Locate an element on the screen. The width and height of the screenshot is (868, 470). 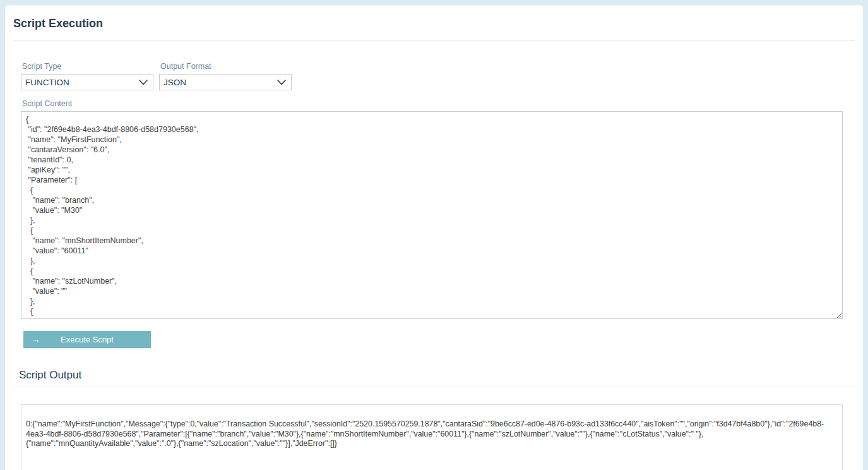
output-title: Script Output is located at coordinates (437, 375).